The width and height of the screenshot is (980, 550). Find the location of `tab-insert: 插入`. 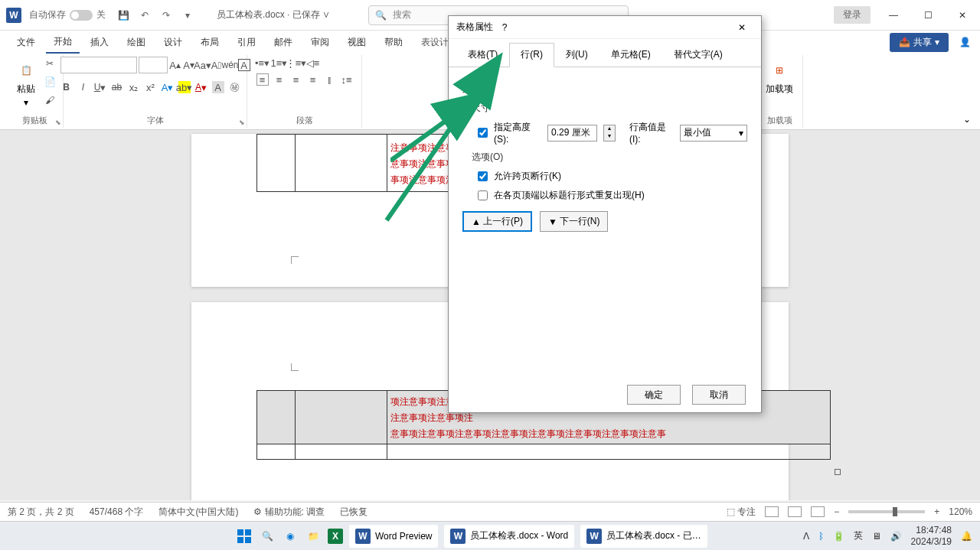

tab-insert: 插入 is located at coordinates (100, 43).